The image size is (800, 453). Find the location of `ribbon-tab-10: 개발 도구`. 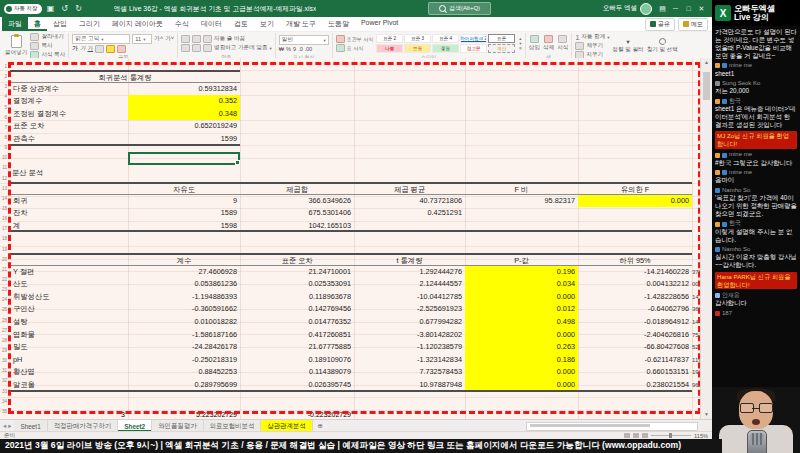

ribbon-tab-10: 개발 도구 is located at coordinates (301, 24).